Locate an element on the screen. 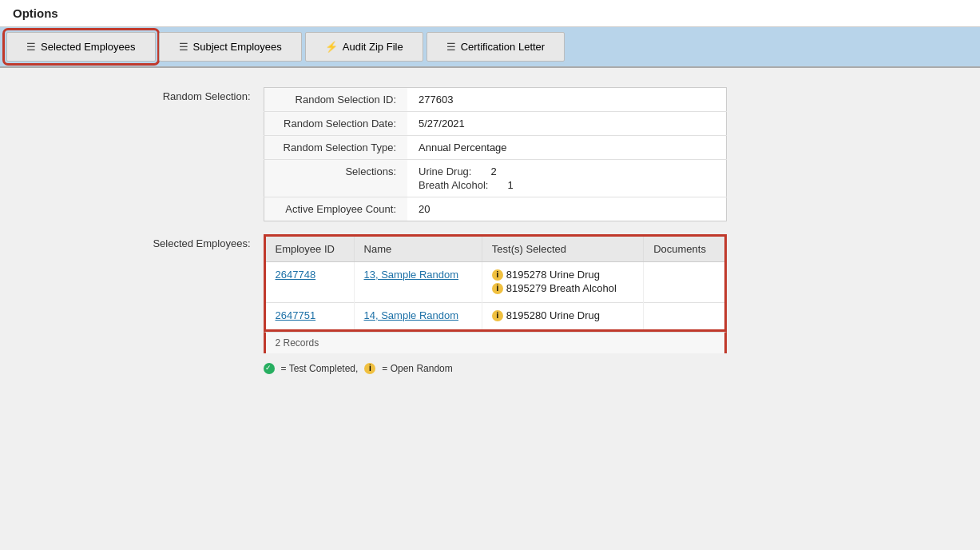 This screenshot has width=980, height=550. table-row: Random Selection Type: Annual Percentage is located at coordinates (495, 148).